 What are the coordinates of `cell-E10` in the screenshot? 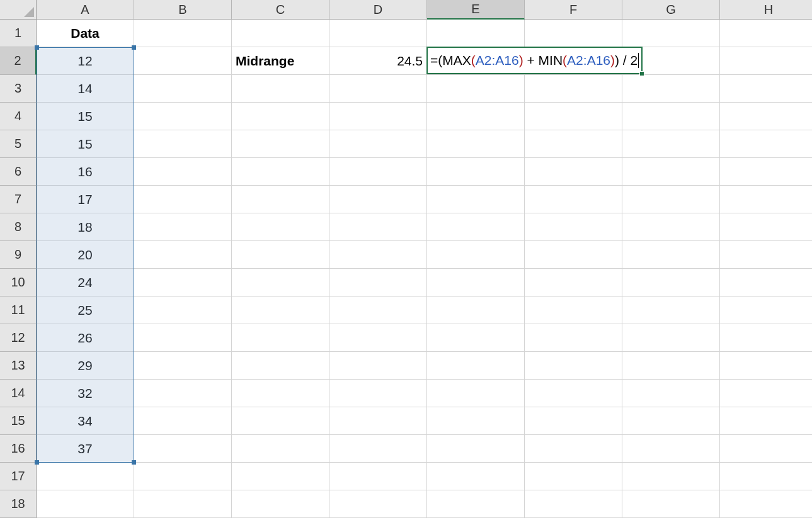 It's located at (476, 283).